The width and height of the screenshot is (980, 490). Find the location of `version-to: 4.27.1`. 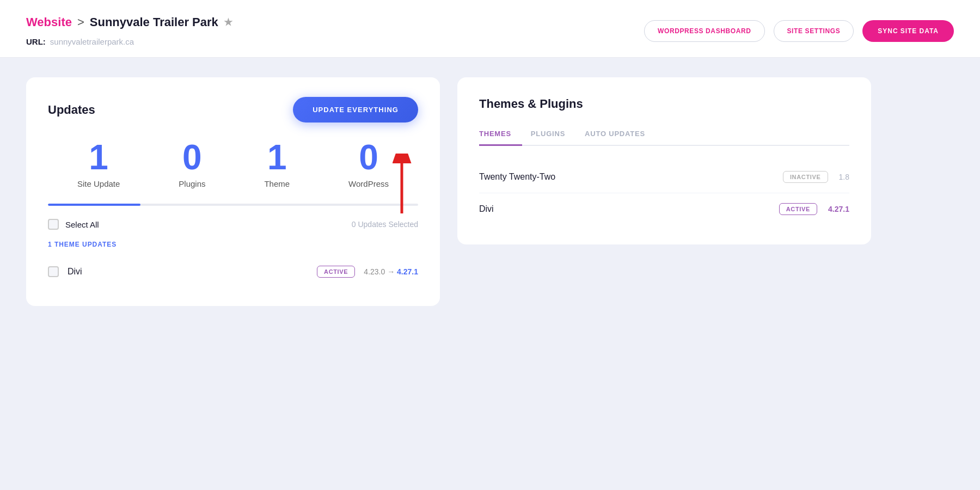

version-to: 4.27.1 is located at coordinates (407, 272).